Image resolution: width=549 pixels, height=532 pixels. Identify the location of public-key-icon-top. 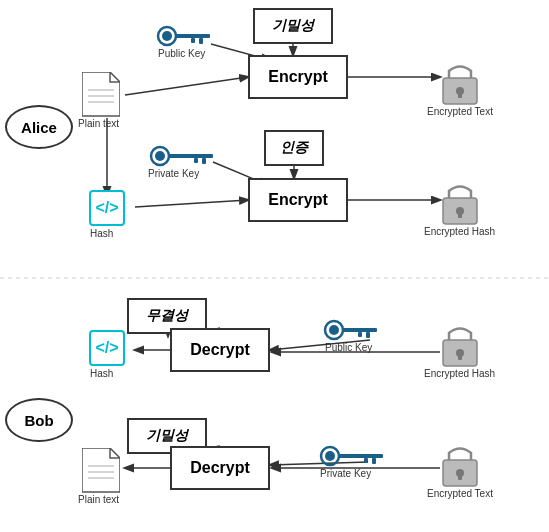
(185, 36).